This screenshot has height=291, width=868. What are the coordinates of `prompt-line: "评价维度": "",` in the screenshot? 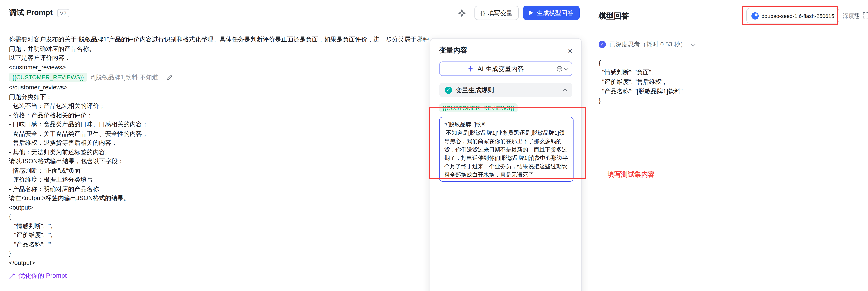 It's located at (220, 235).